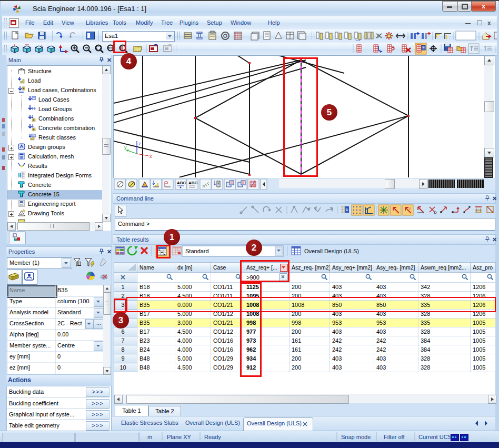 This screenshot has height=448, width=499. I want to click on svg-text: Standard, so click(197, 251).